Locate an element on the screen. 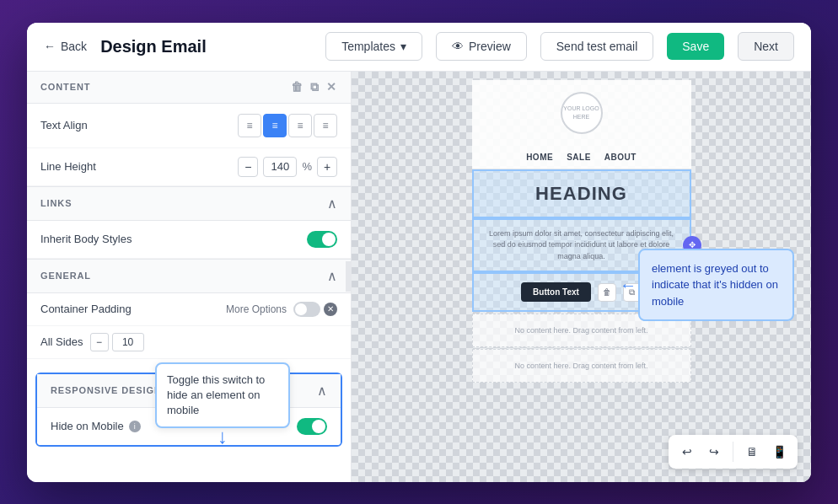 This screenshot has height=504, width=838. line-height-unit: % is located at coordinates (307, 167).